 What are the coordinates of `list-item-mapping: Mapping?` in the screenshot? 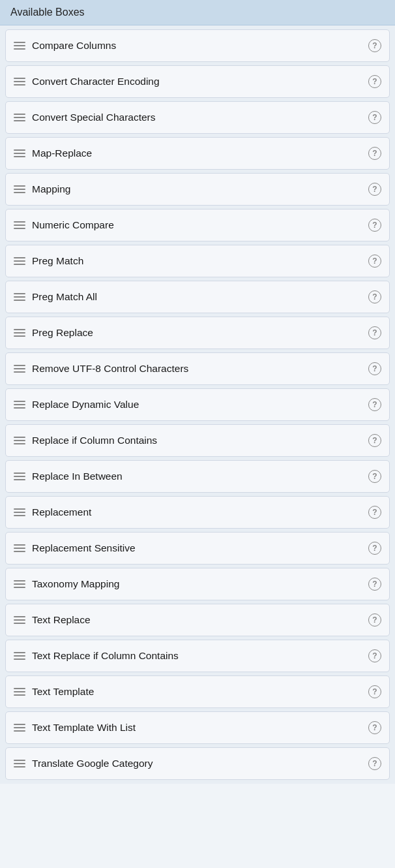 It's located at (197, 189).